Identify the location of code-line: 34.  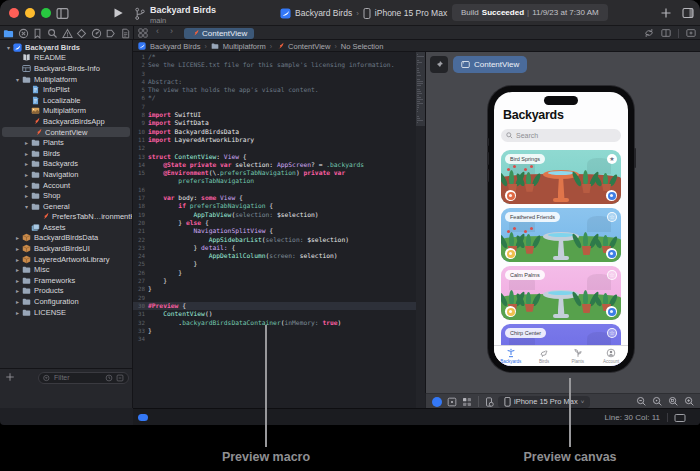
(279, 339).